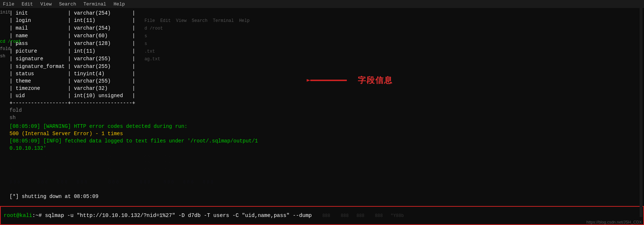 This screenshot has width=644, height=225. What do you see at coordinates (322, 216) in the screenshot?
I see `command-bar: root@kali:~# sqlmap -u "http://10.10.10.…` at bounding box center [322, 216].